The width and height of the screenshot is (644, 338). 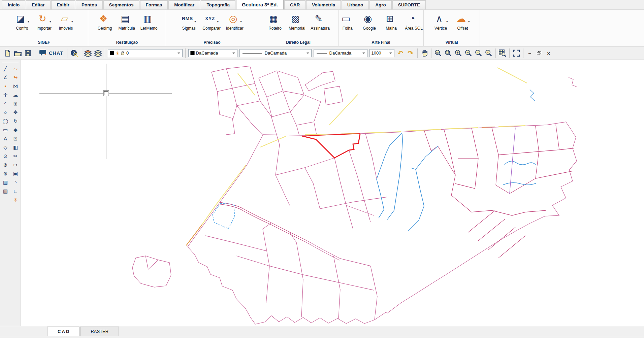 I want to click on ribbon-item: ▥ LerMemo, so click(x=149, y=26).